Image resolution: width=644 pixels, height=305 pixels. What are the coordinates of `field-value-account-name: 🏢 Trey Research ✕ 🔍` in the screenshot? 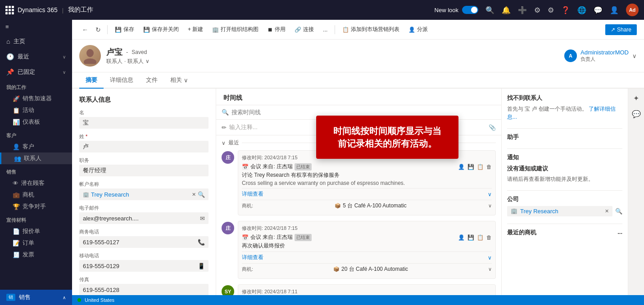 It's located at (144, 194).